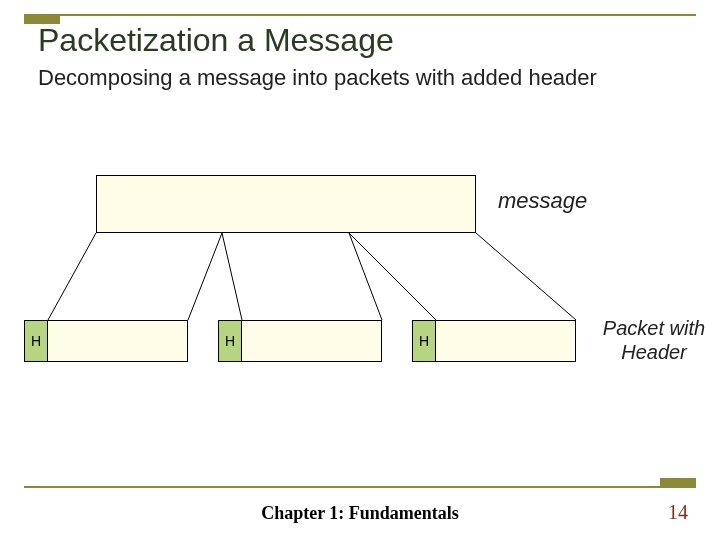 The image size is (720, 540). Describe the element at coordinates (506, 341) in the screenshot. I see `packet-3-body` at that location.